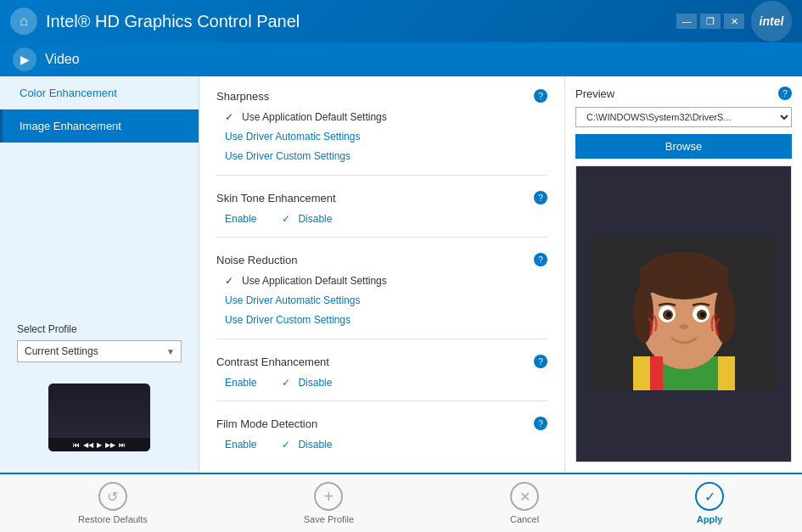 This screenshot has width=802, height=532. What do you see at coordinates (99, 351) in the screenshot?
I see `profile-select-wrapper: Current Settings Default Custom ▼` at bounding box center [99, 351].